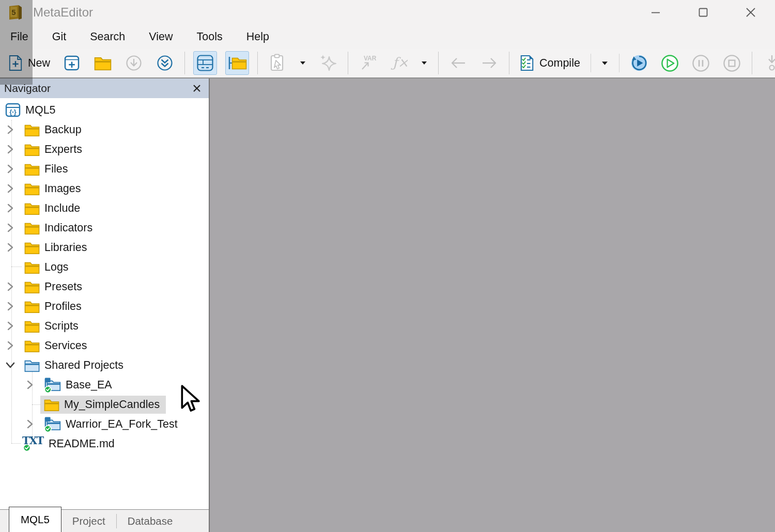 The width and height of the screenshot is (775, 532). What do you see at coordinates (104, 247) in the screenshot?
I see `tree-item-libraries: Libraries` at bounding box center [104, 247].